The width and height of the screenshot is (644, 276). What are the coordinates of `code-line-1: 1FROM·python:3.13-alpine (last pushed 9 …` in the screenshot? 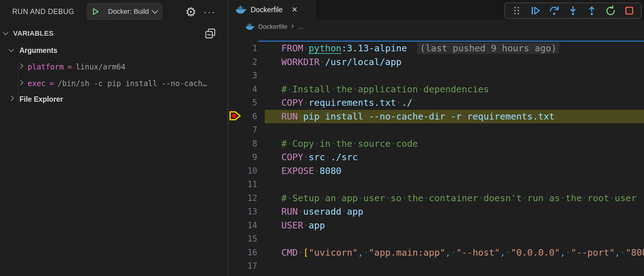 It's located at (436, 49).